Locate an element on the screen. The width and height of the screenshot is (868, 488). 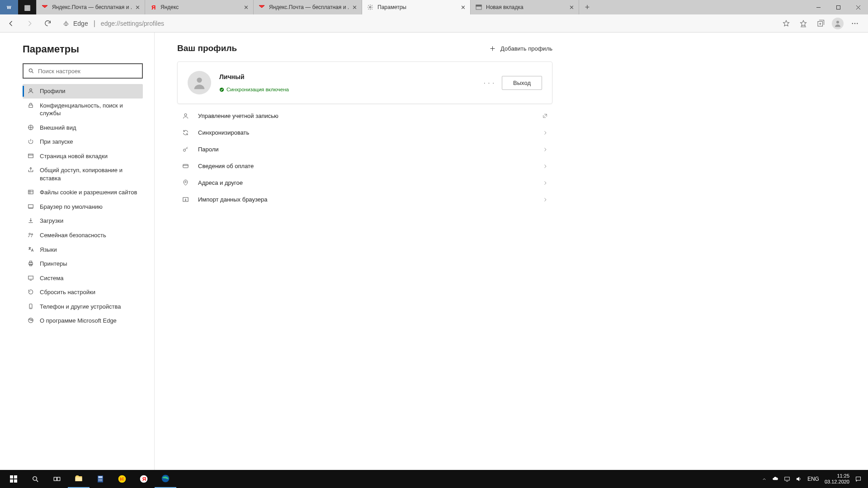
more-menu-button is located at coordinates (855, 23).